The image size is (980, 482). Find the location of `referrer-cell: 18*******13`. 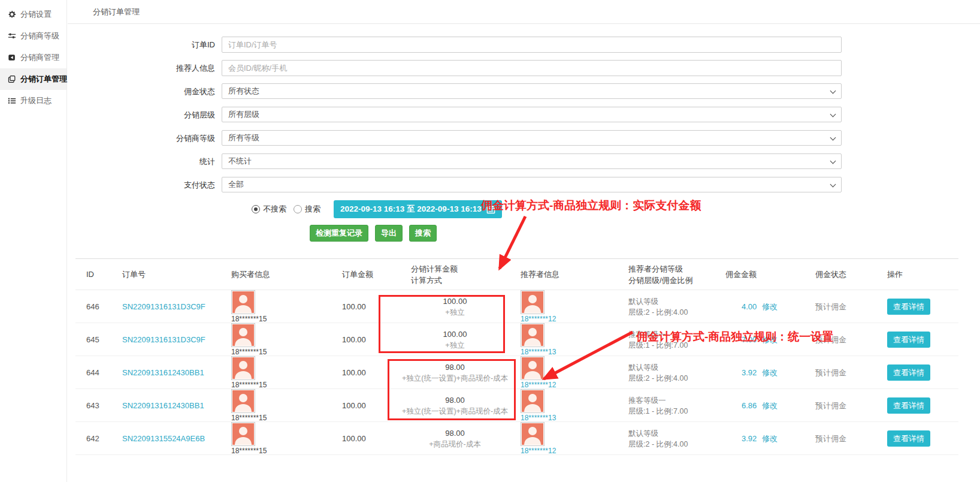

referrer-cell: 18*******13 is located at coordinates (564, 405).